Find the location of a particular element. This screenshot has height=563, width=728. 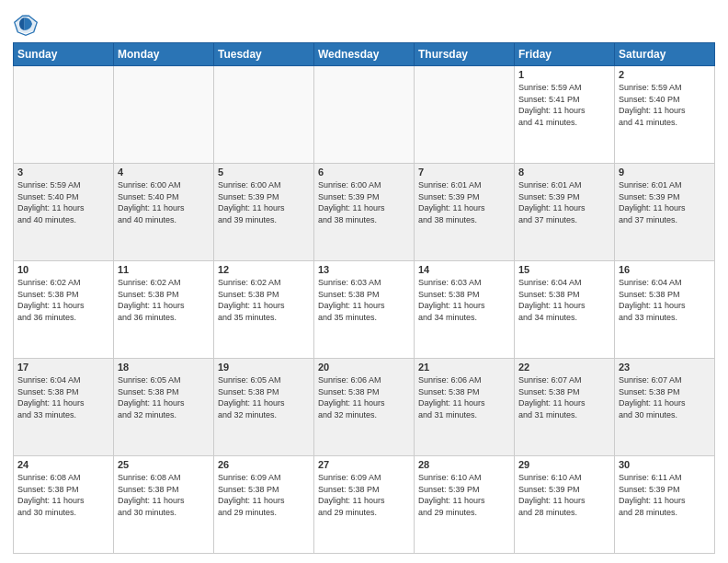

day-number: 8 is located at coordinates (564, 172).